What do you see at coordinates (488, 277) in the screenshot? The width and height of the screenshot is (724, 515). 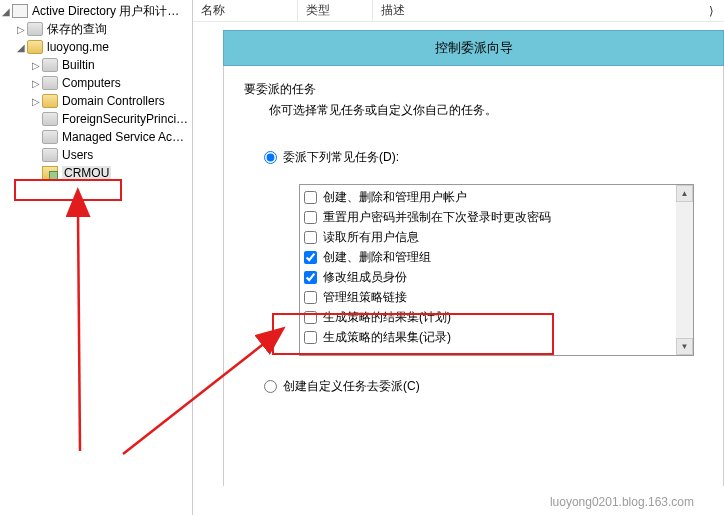 I see `task-row: 修改组成员身份` at bounding box center [488, 277].